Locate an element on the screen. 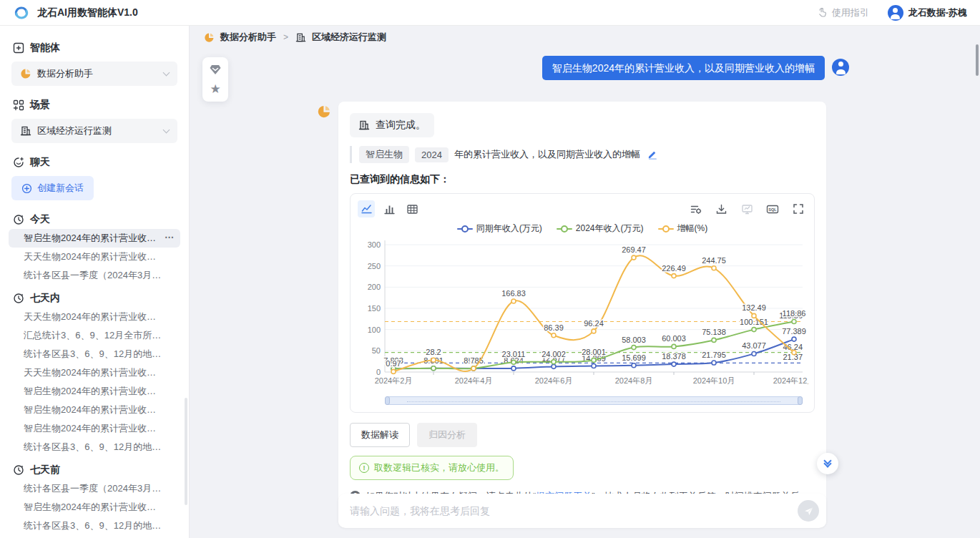 The width and height of the screenshot is (980, 538). history-group-label: 今天 is located at coordinates (40, 220).